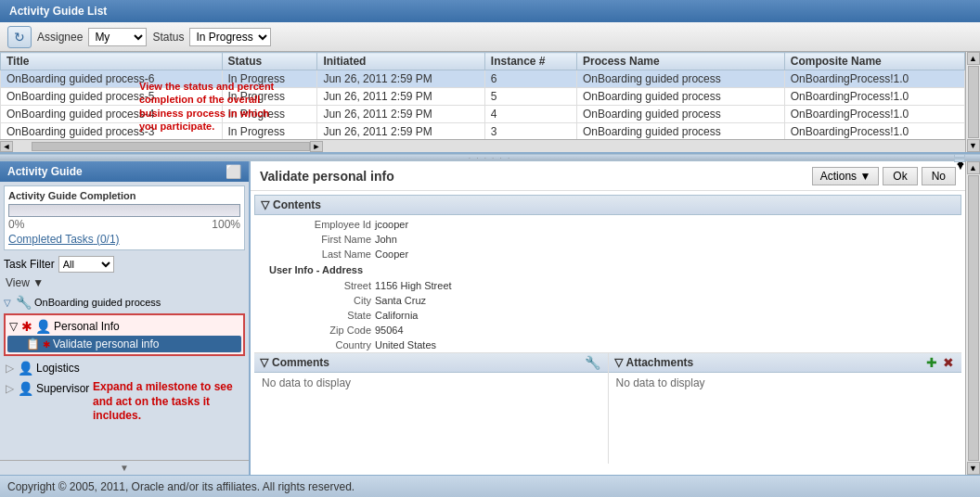  What do you see at coordinates (974, 318) in the screenshot?
I see `right-scroll-thumb` at bounding box center [974, 318].